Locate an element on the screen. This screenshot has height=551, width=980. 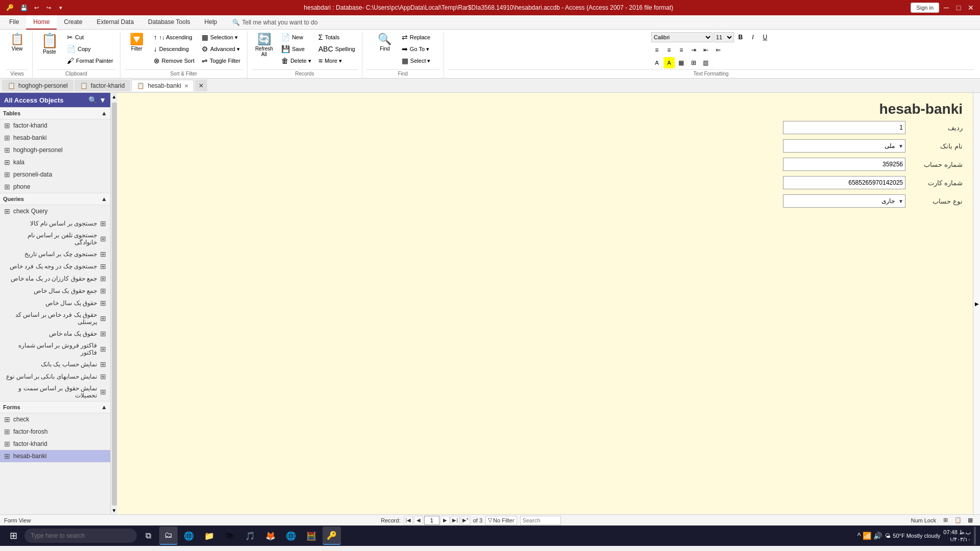
field-nam-bank: ملی سپه صادرات is located at coordinates (844, 146).